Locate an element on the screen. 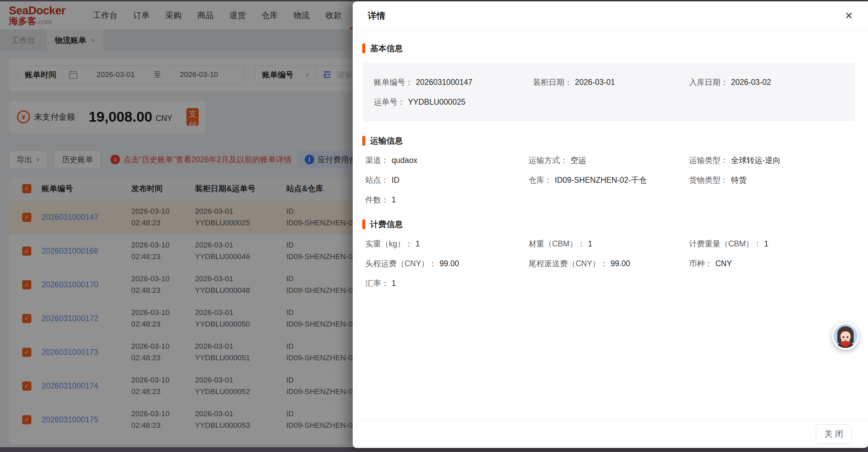 Image resolution: width=868 pixels, height=452 pixels. field-bill-no: 账单编号：2026031000147 is located at coordinates (453, 82).